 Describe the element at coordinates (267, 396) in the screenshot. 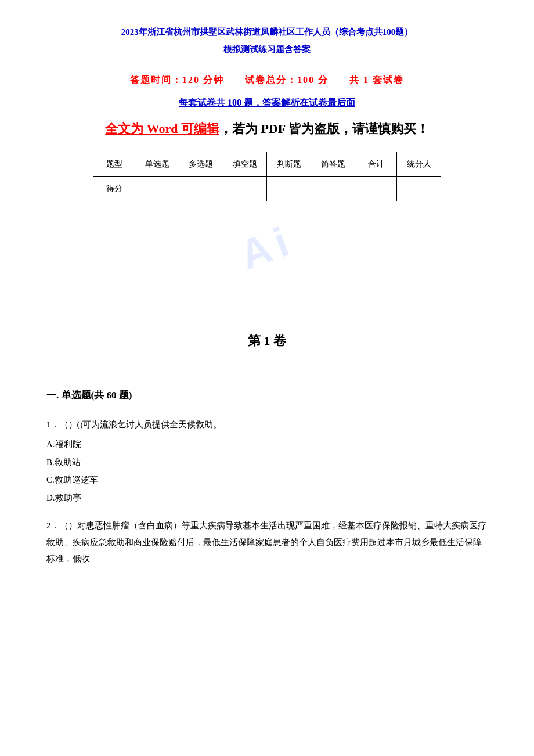

I see `section-title: 一. 单选题(共 60 题)` at that location.